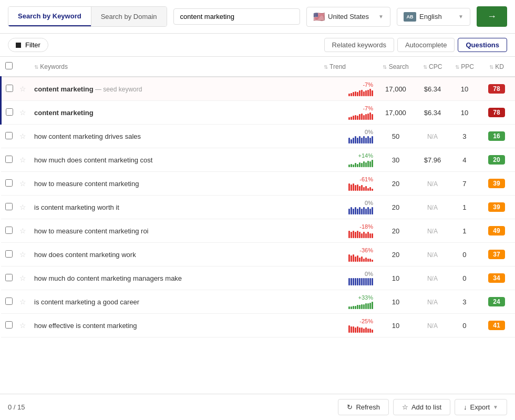 This screenshot has height=420, width=515. What do you see at coordinates (174, 67) in the screenshot?
I see `col-keywords: ⇅ Keywords` at bounding box center [174, 67].